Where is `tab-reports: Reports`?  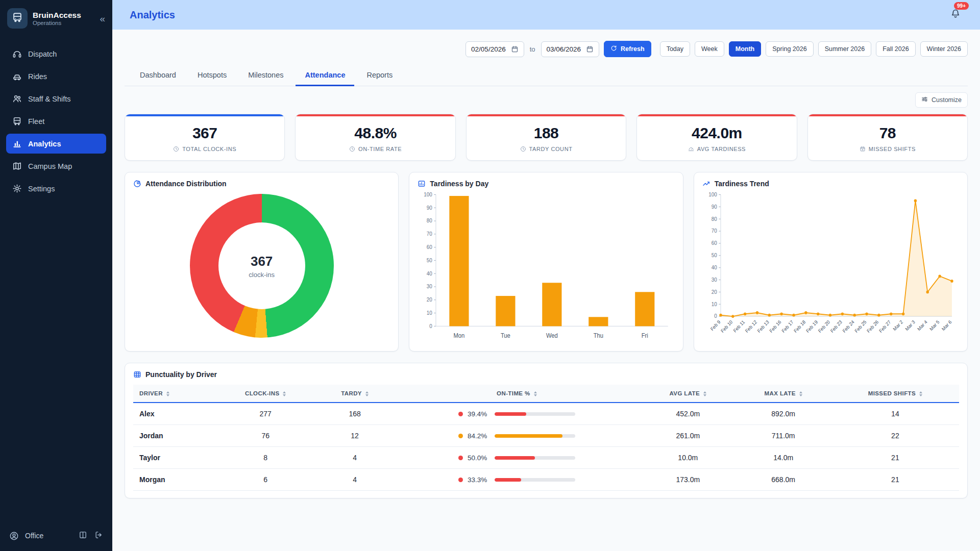 tab-reports: Reports is located at coordinates (380, 76).